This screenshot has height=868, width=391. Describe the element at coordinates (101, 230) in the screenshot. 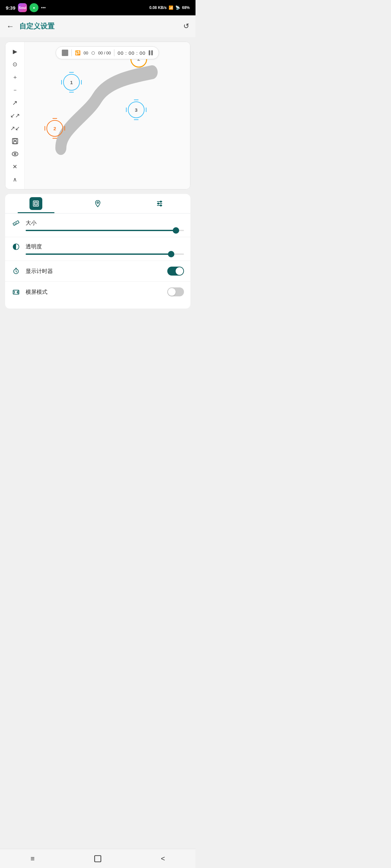

I see `size-slider-fill` at that location.